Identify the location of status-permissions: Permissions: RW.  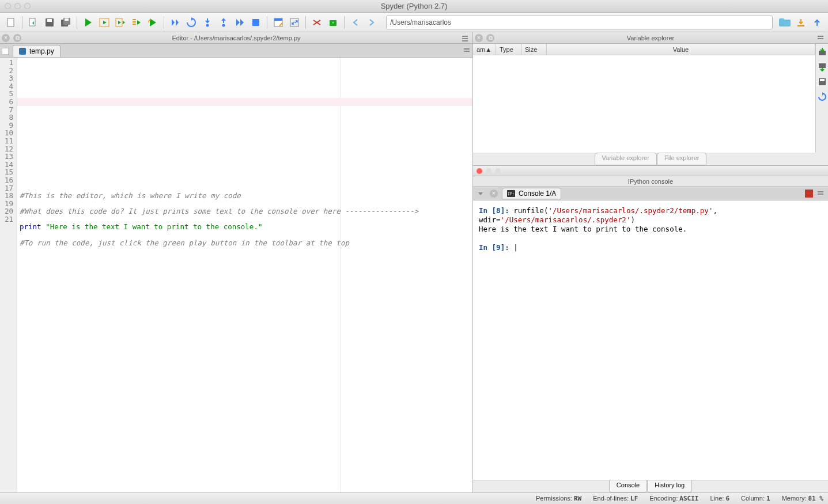
(559, 499).